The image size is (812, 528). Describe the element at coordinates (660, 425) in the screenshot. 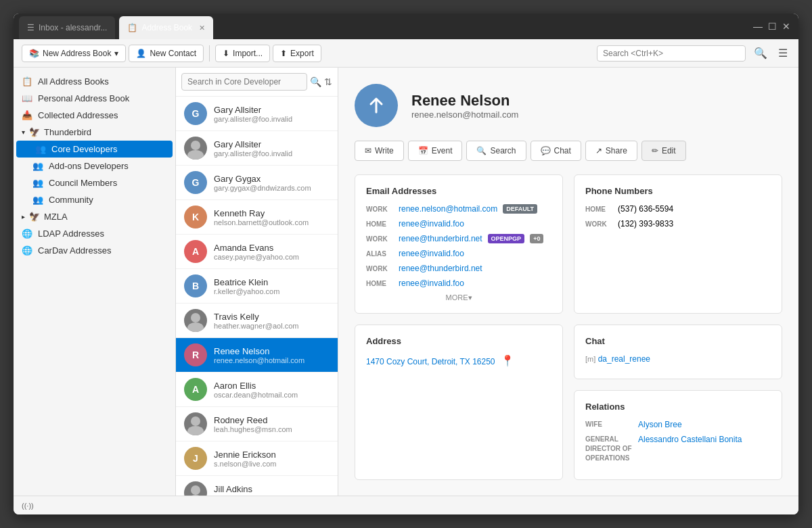

I see `relation-link: Alyson Bree` at that location.